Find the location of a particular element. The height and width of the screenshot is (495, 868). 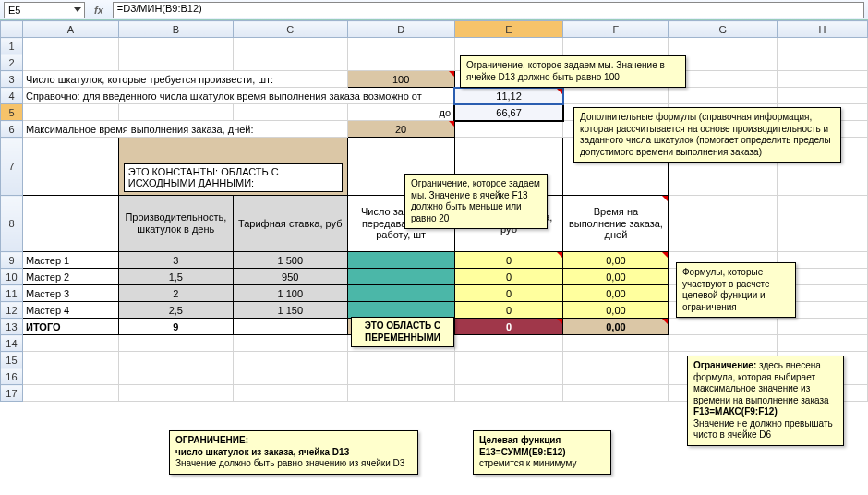

hdr-c-text: Тарифная ставка, руб is located at coordinates (290, 223).